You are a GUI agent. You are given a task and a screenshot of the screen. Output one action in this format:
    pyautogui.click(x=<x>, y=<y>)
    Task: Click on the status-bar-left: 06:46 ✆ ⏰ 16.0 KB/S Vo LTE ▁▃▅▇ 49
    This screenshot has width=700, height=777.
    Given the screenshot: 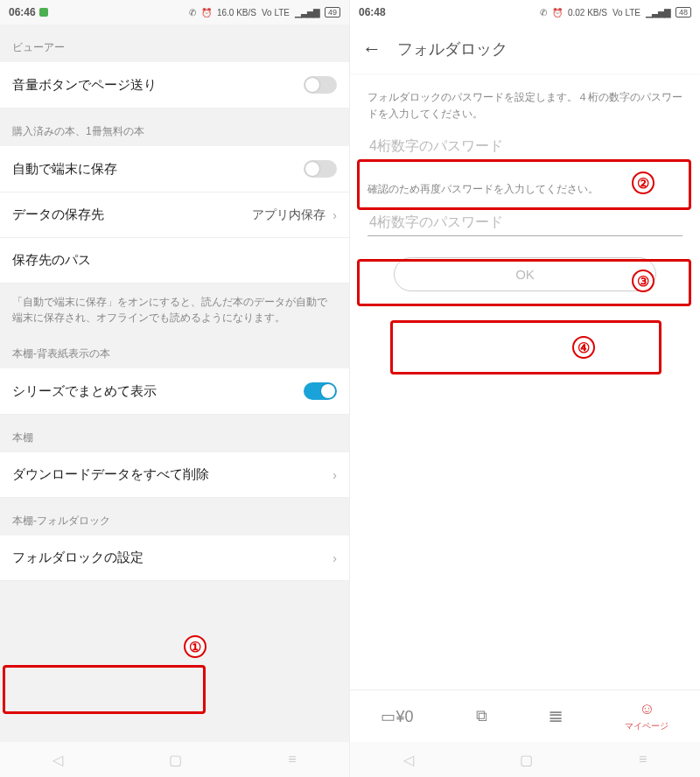 What is the action you would take?
    pyautogui.click(x=175, y=12)
    